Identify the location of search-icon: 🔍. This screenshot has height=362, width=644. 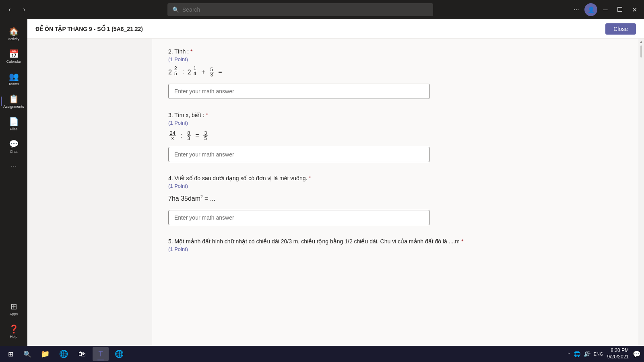
(175, 10).